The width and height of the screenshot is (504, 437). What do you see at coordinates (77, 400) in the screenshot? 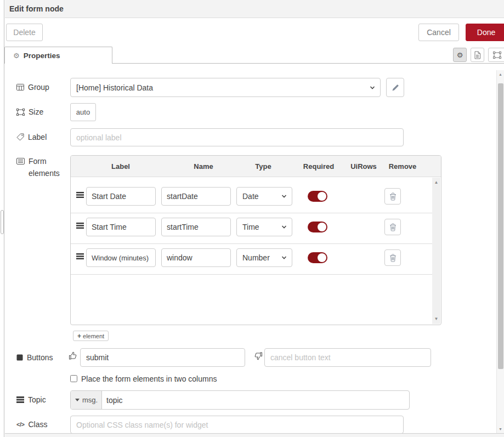
I see `caret-down-icon` at bounding box center [77, 400].